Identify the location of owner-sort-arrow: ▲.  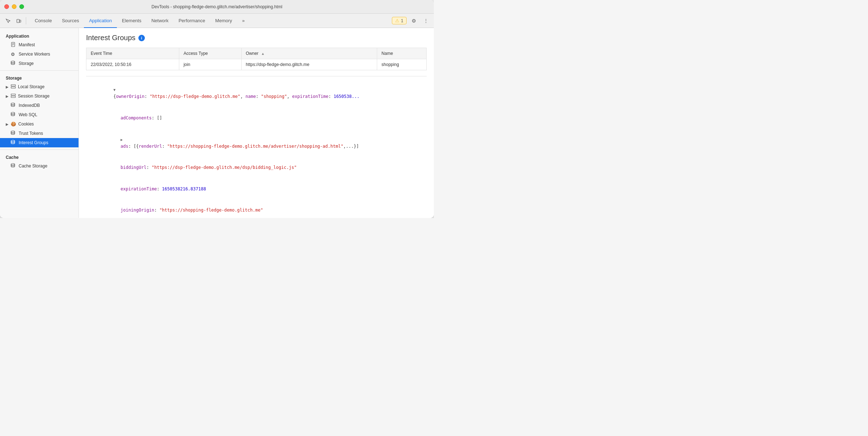
(263, 54).